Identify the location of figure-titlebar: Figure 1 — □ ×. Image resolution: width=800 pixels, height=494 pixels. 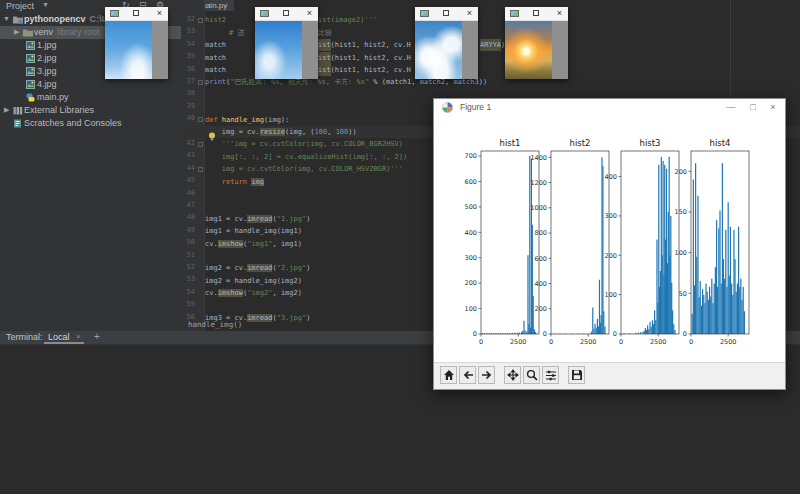
(610, 108).